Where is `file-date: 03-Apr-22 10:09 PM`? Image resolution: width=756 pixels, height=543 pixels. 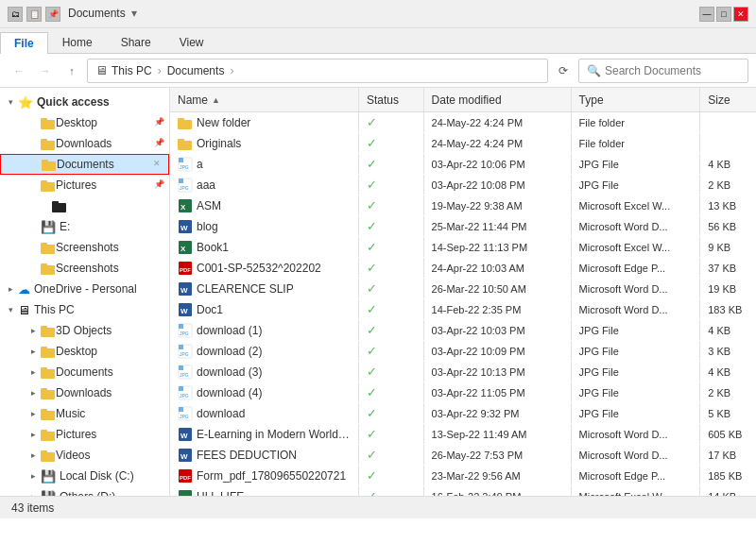
file-date: 03-Apr-22 10:09 PM is located at coordinates (478, 351).